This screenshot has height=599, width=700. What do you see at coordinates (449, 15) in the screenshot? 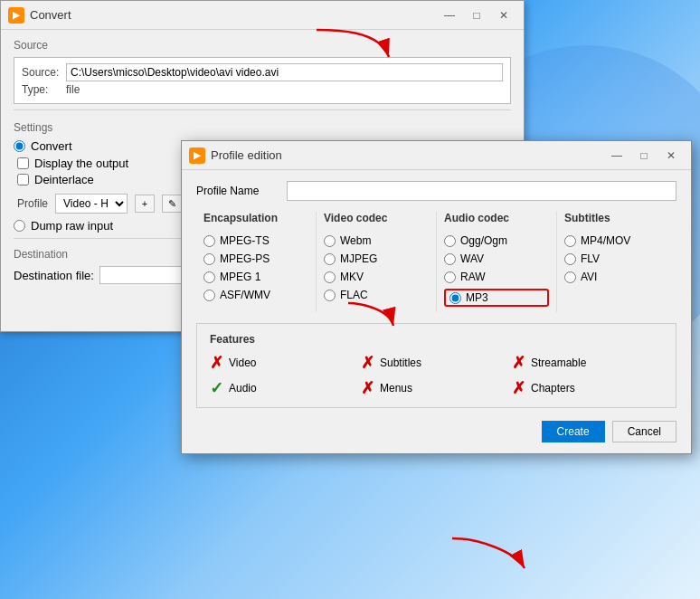
I see `minimize-button: —` at bounding box center [449, 15].